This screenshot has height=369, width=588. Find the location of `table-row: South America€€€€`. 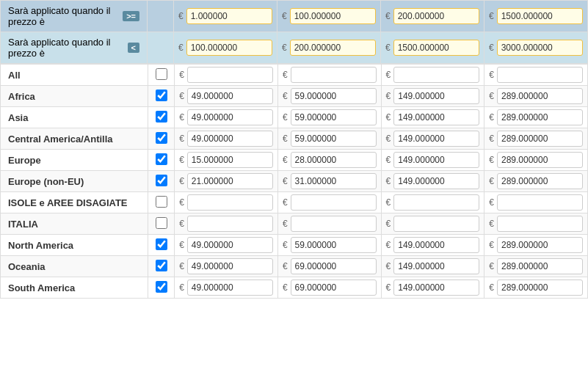

table-row: South America€€€€ is located at coordinates (294, 288).